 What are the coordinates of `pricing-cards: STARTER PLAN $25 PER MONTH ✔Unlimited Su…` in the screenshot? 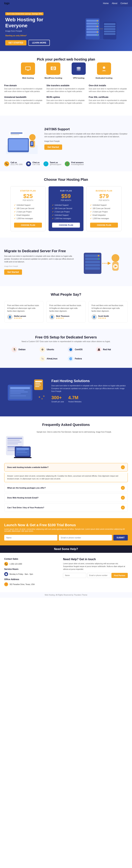 It's located at (66, 209).